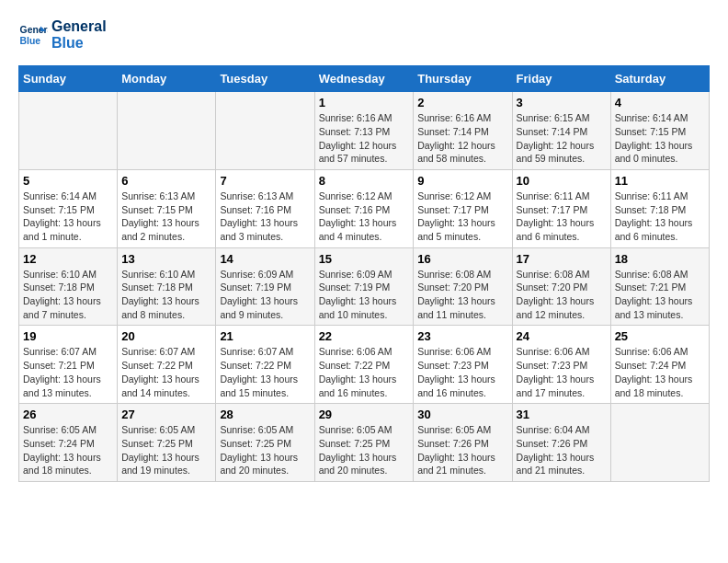 The width and height of the screenshot is (728, 563). What do you see at coordinates (68, 414) in the screenshot?
I see `day-number: 26` at bounding box center [68, 414].